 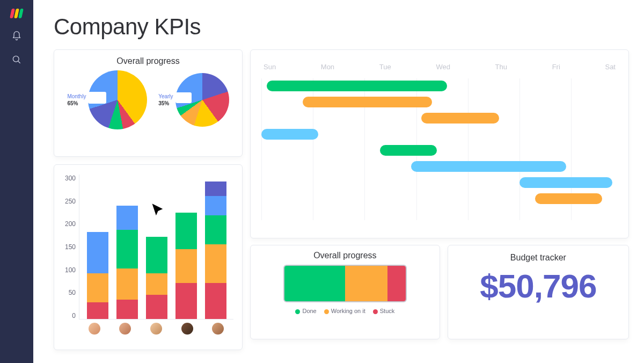 I want to click on yearly-pie-chart, so click(x=202, y=100).